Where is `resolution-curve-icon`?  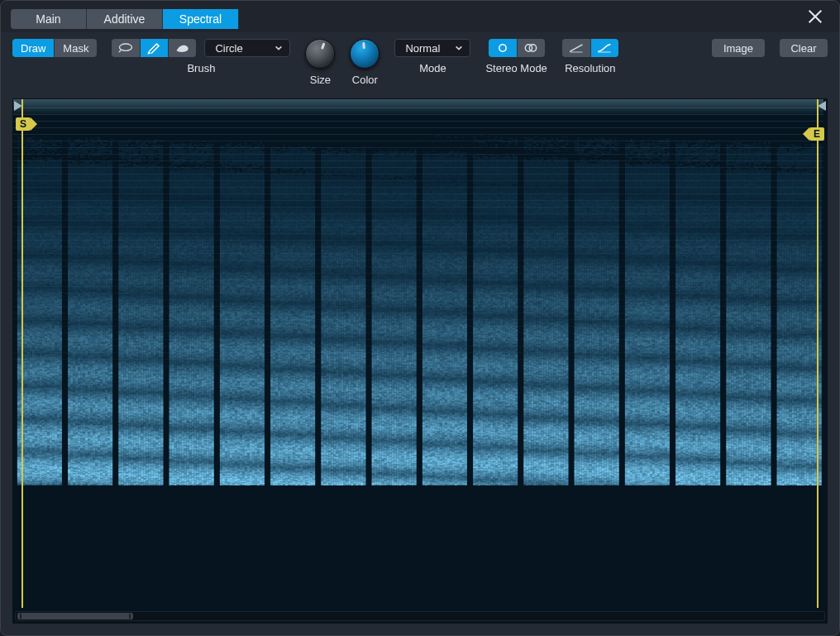
resolution-curve-icon is located at coordinates (604, 48).